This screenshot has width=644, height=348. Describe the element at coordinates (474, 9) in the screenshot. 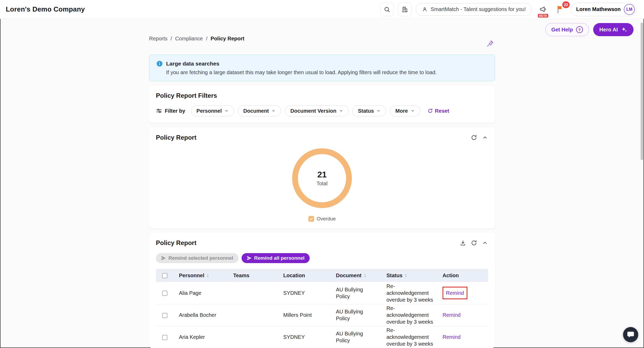

I see `smartmatch-banner: SmartMatch - Talent suggestions for you!` at that location.